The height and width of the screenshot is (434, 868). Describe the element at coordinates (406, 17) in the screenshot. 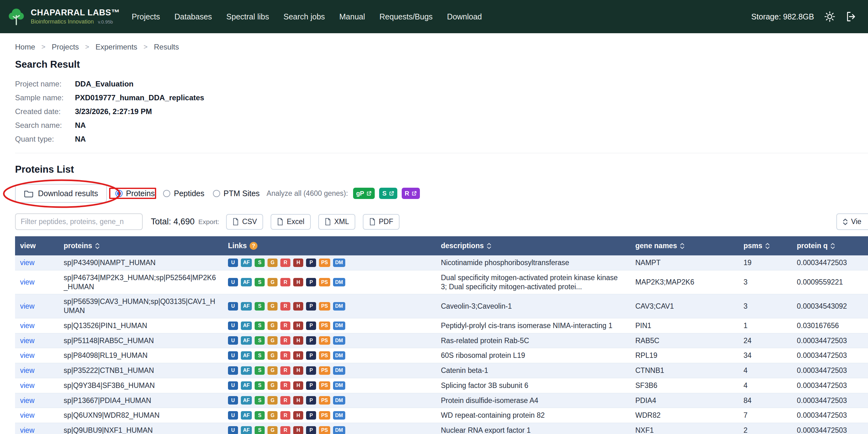

I see `nav-item-requests-bugs: Requests/Bugs` at that location.